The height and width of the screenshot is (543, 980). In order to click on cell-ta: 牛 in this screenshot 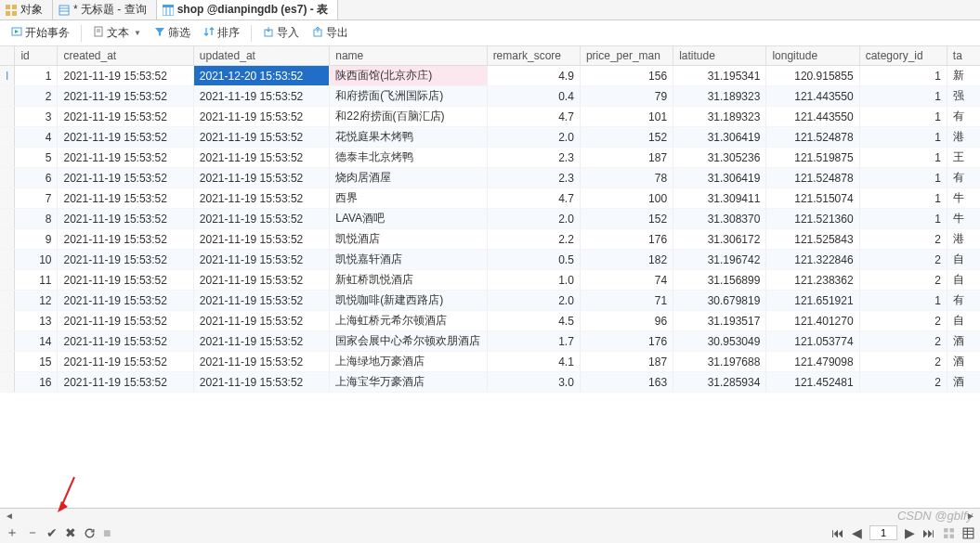, I will do `click(963, 219)`.